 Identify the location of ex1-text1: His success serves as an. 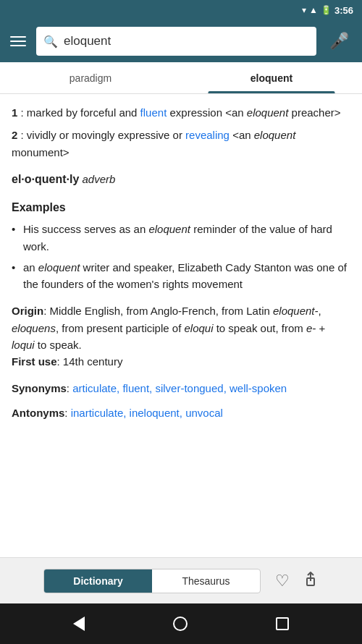
(85, 229).